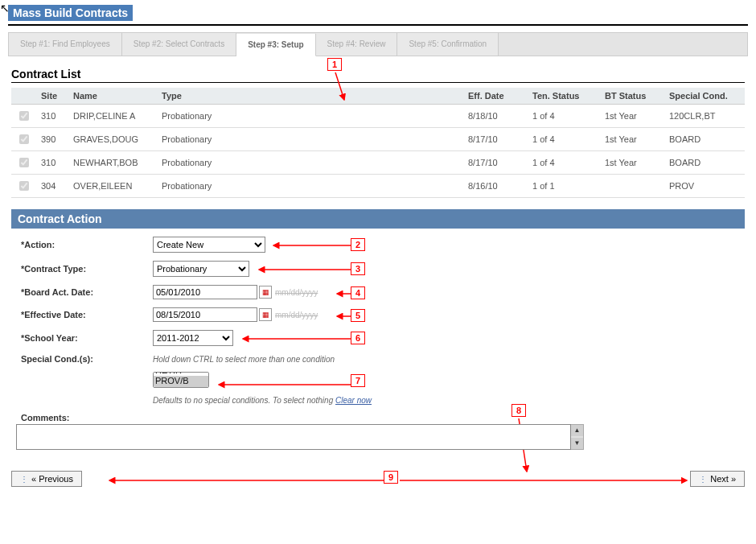 The height and width of the screenshot is (544, 756). What do you see at coordinates (294, 437) in the screenshot?
I see `comments-textarea` at bounding box center [294, 437].